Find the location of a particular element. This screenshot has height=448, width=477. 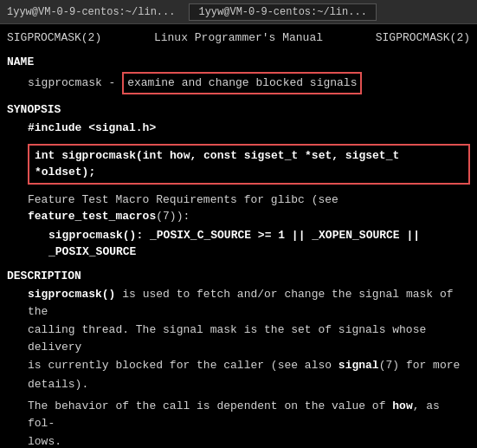

desc-p2-l2: lows. is located at coordinates (239, 440).